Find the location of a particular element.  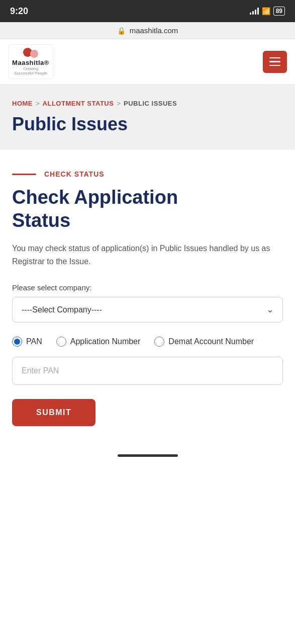

radio-pan-label: PAN is located at coordinates (34, 342).